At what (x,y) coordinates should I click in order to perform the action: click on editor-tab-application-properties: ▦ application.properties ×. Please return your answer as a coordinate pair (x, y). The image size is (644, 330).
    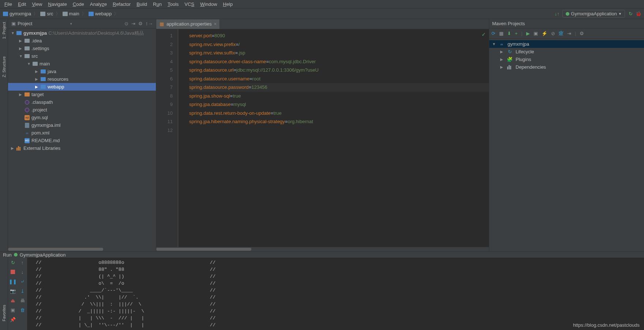
    Looking at the image, I should click on (188, 24).